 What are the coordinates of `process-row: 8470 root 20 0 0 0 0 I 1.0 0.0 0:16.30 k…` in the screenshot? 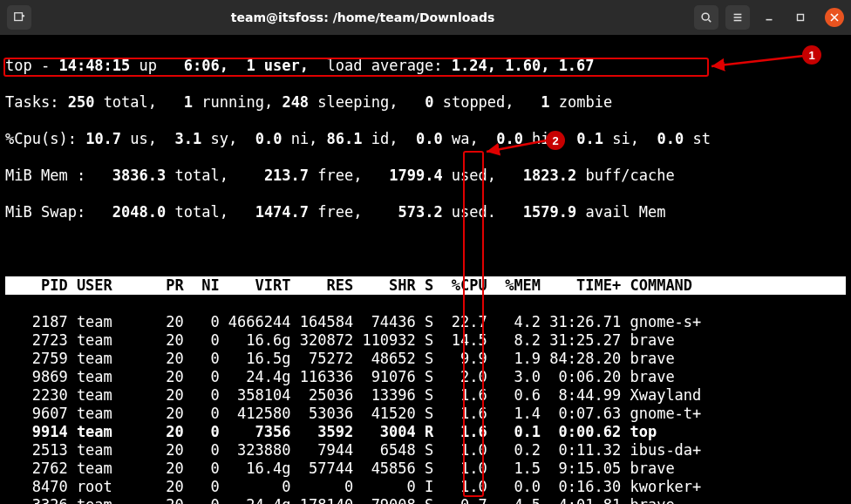 It's located at (426, 487).